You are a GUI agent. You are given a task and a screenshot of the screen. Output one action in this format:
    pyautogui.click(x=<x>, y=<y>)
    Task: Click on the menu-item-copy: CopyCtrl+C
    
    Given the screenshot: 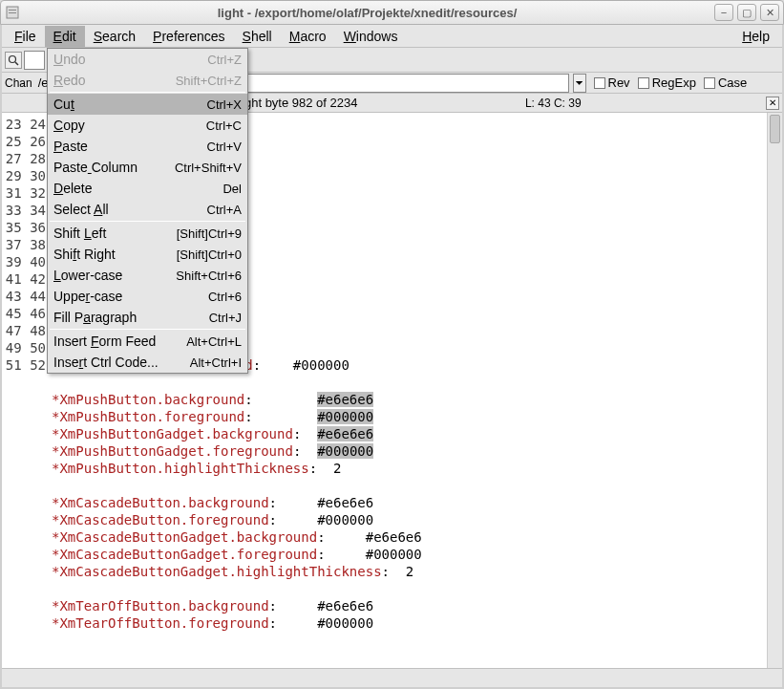 What is the action you would take?
    pyautogui.click(x=147, y=125)
    